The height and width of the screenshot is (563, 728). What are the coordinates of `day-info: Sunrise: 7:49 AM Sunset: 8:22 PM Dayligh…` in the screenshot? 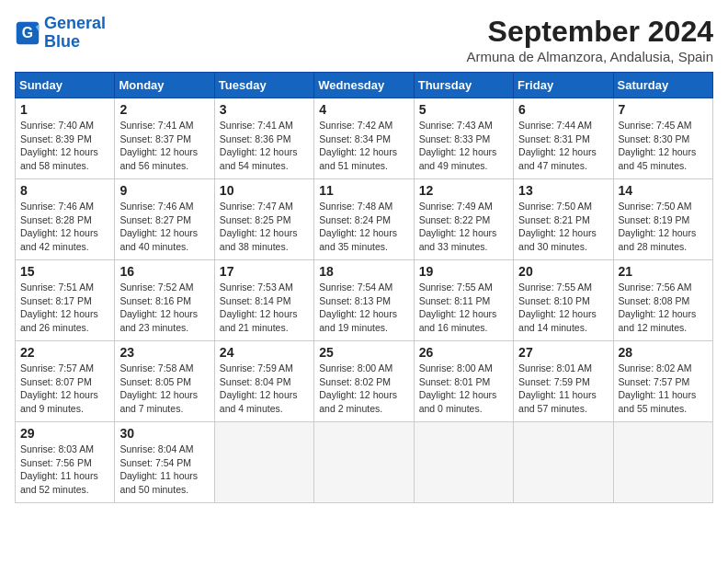 It's located at (463, 226).